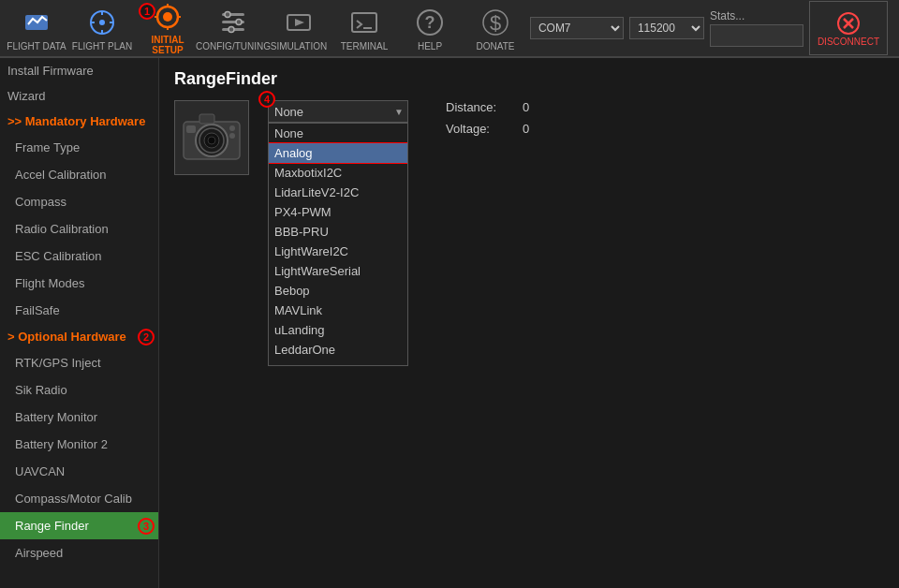 This screenshot has height=588, width=899. What do you see at coordinates (79, 498) in the screenshot?
I see `sidebar-item-compass-motor: Compass/Motor Calib` at bounding box center [79, 498].